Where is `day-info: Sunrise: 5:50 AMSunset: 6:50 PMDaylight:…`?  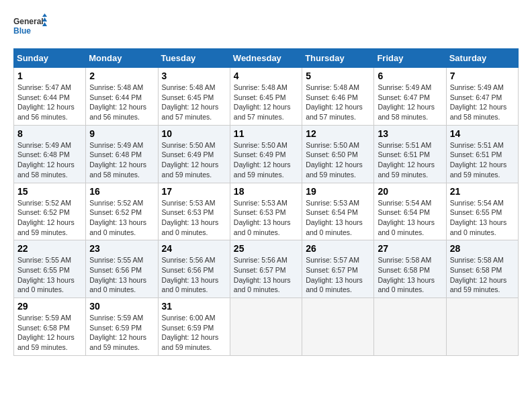
day-info: Sunrise: 5:50 AMSunset: 6:50 PMDaylight:… is located at coordinates (338, 160).